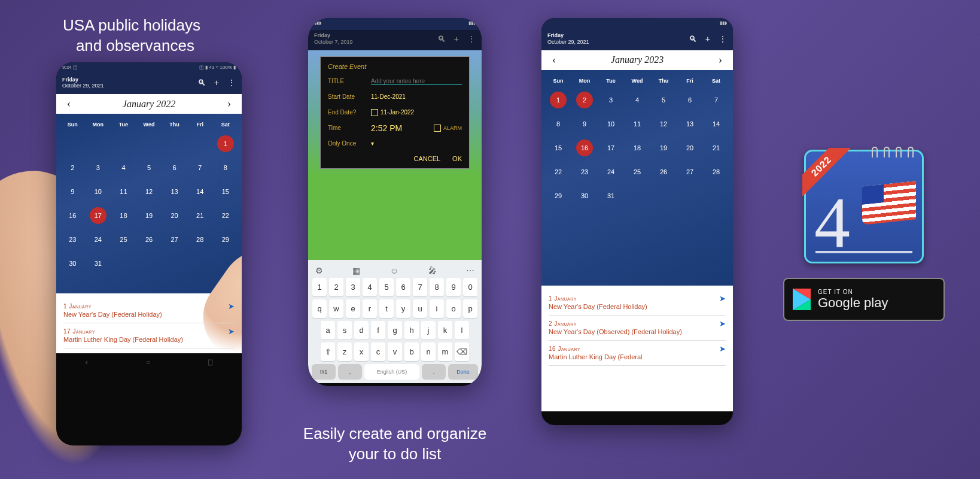  Describe the element at coordinates (211, 362) in the screenshot. I see `recents-icon: ⎕` at that location.